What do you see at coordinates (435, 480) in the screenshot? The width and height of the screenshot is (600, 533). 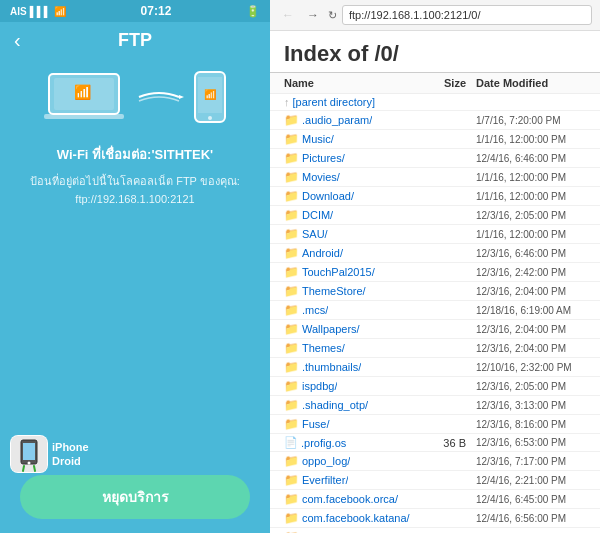 I see `table-row: 📁Everfilter/12/4/16, 2:21:00 PM` at bounding box center [435, 480].